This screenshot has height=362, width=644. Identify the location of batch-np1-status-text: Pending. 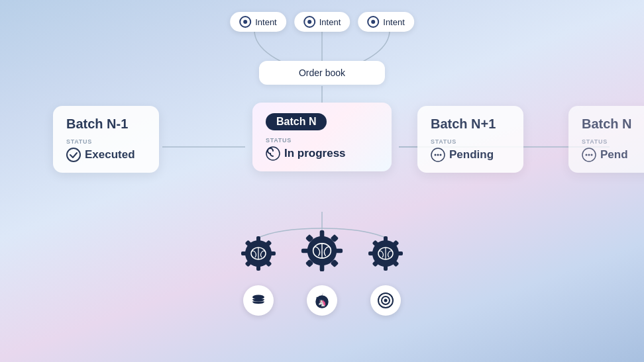
(472, 155).